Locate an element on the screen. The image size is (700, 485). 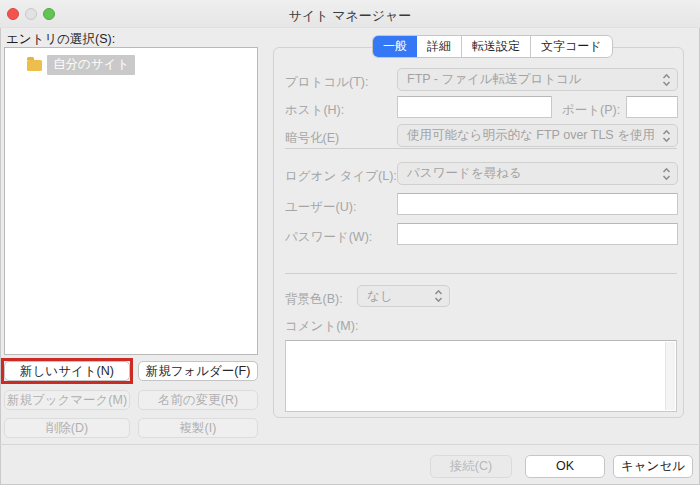
cancel-button: キャンセル is located at coordinates (653, 466).